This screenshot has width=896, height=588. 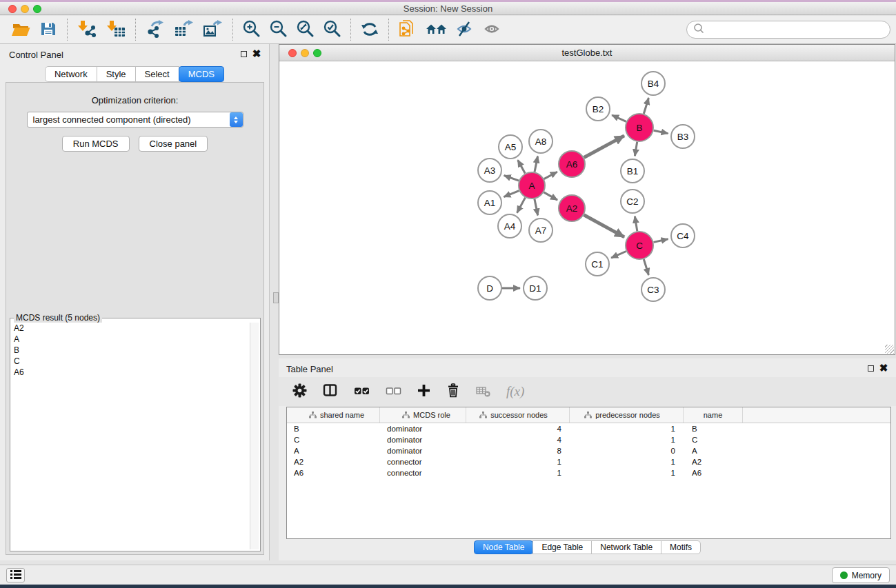 I want to click on import-network-button, so click(x=87, y=30).